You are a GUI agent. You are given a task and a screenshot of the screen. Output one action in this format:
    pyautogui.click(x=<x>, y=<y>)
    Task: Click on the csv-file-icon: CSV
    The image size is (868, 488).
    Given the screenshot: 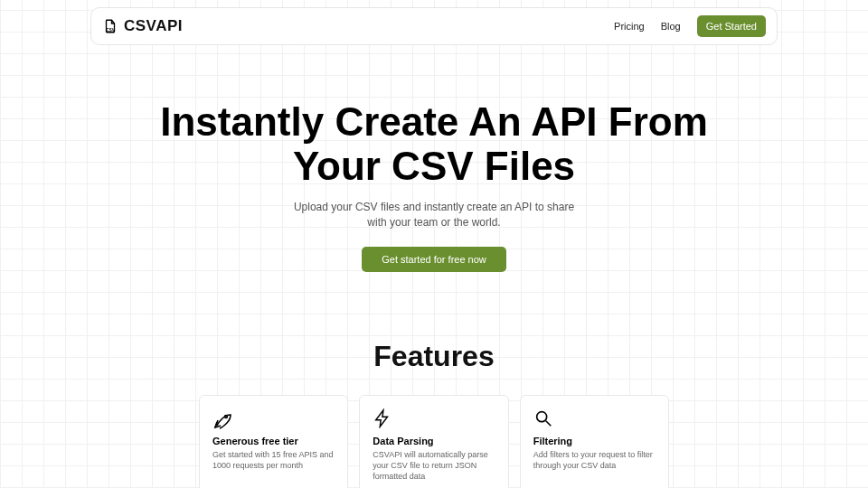 What is the action you would take?
    pyautogui.click(x=110, y=26)
    